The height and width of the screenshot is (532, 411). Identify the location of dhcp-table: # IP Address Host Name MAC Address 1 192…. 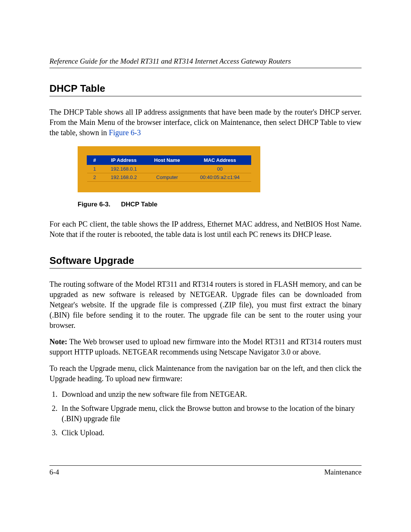
(169, 168).